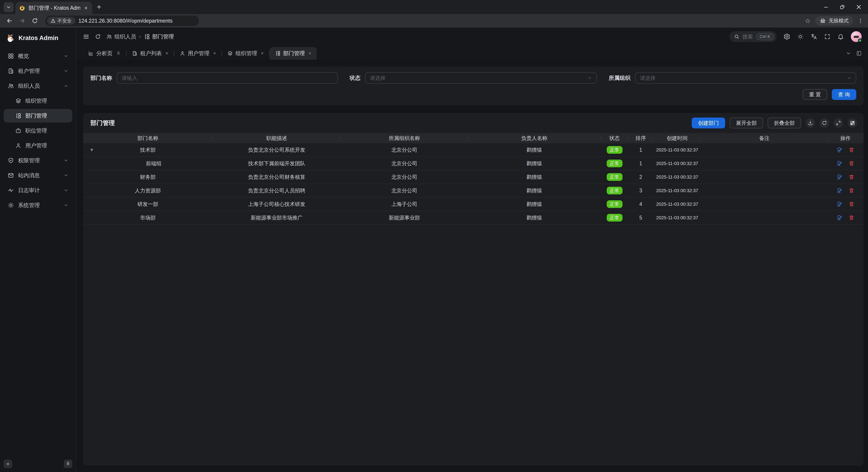 The image size is (868, 472). What do you see at coordinates (39, 71) in the screenshot?
I see `sidebar-item-label: 租户管理` at bounding box center [39, 71].